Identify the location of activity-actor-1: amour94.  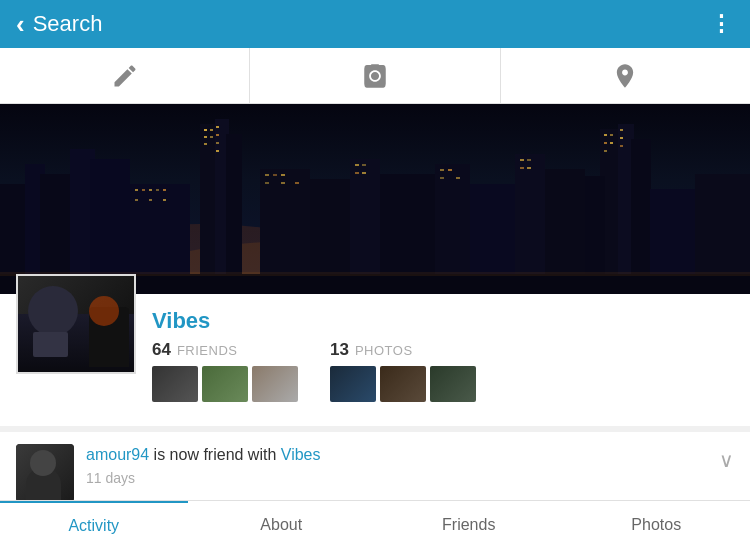
(118, 454).